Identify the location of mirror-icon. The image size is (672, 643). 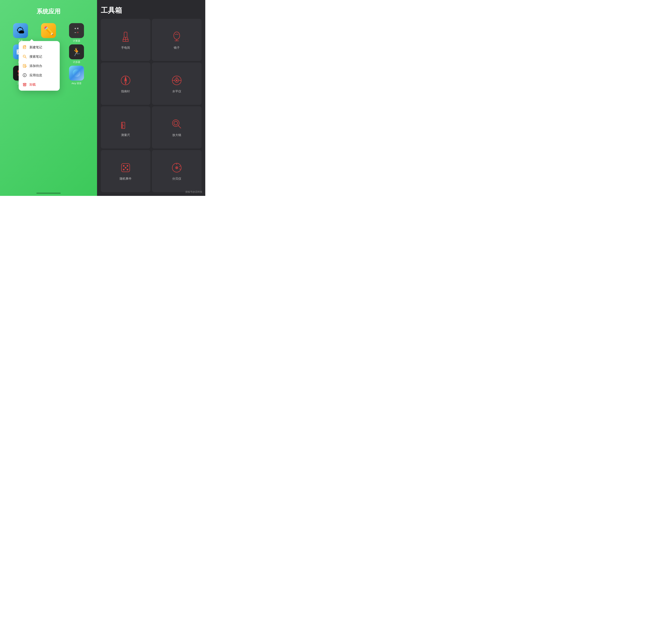
(177, 37).